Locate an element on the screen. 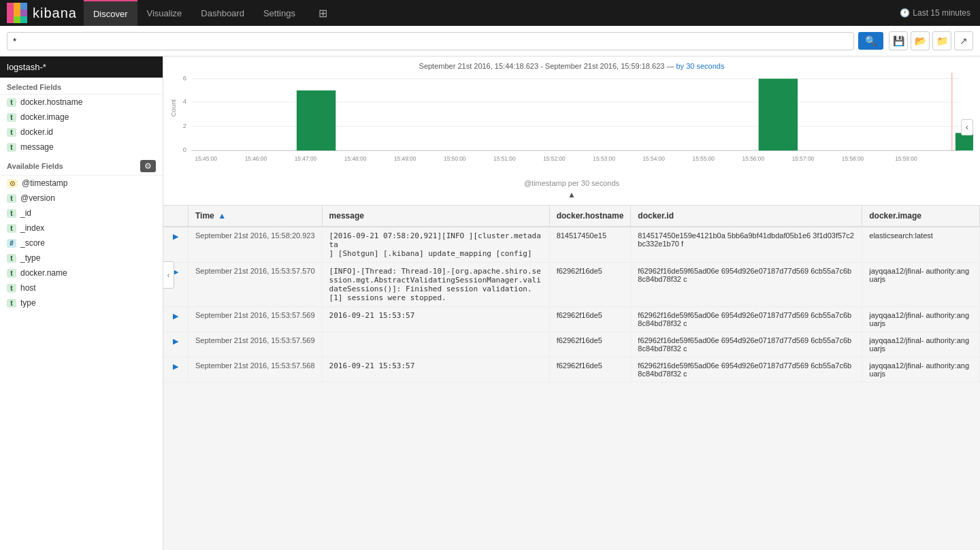  available-field-type2: t type is located at coordinates (82, 303).